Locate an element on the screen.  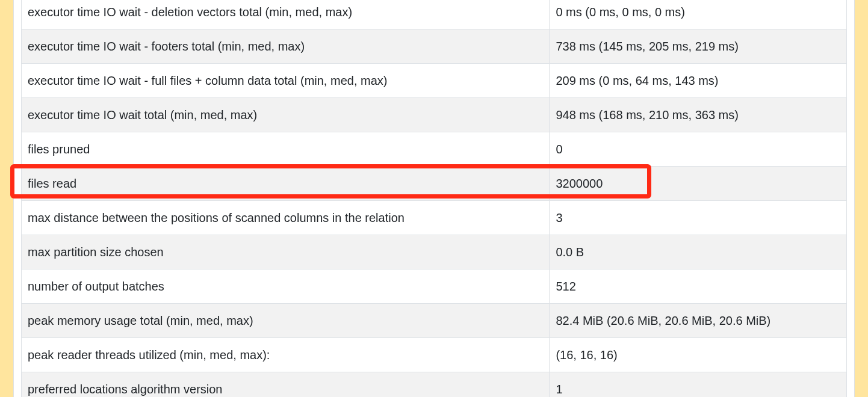
table-row: peak memory usage total (min, med, max) … is located at coordinates (435, 321).